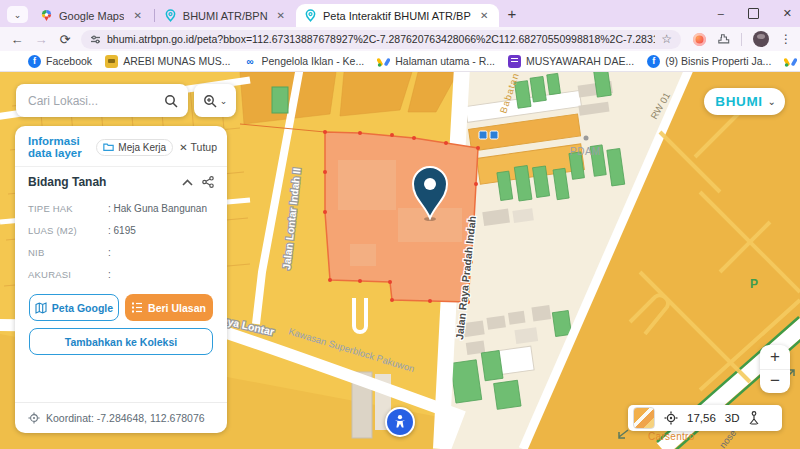  Describe the element at coordinates (168, 62) in the screenshot. I see `bookmark-arebi: AREBI MUNAS MUS...` at that location.